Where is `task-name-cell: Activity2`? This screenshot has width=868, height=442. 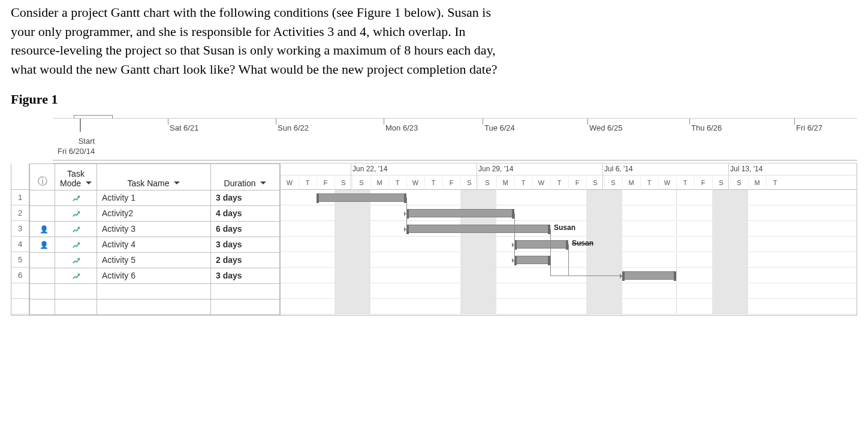
task-name-cell: Activity2 is located at coordinates (154, 213).